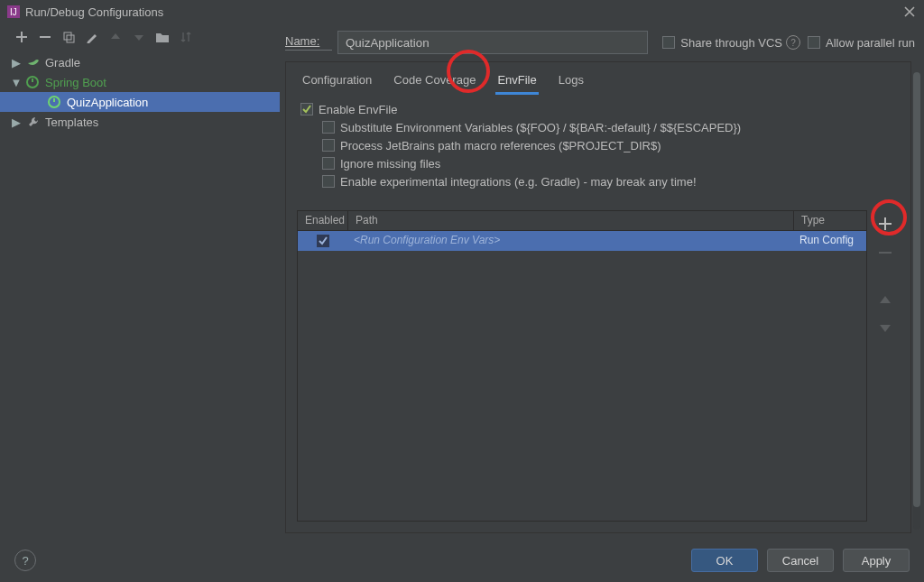 Image resolution: width=924 pixels, height=582 pixels. What do you see at coordinates (598, 85) in the screenshot?
I see `tabs: Configuration Code Coverage EnvFile Logs` at bounding box center [598, 85].